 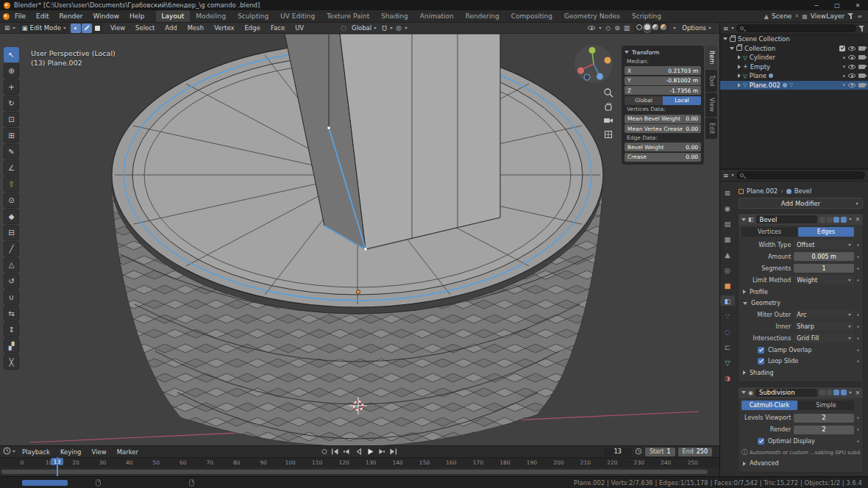 I want to click on editor-type-button: ⊞, so click(x=10, y=28).